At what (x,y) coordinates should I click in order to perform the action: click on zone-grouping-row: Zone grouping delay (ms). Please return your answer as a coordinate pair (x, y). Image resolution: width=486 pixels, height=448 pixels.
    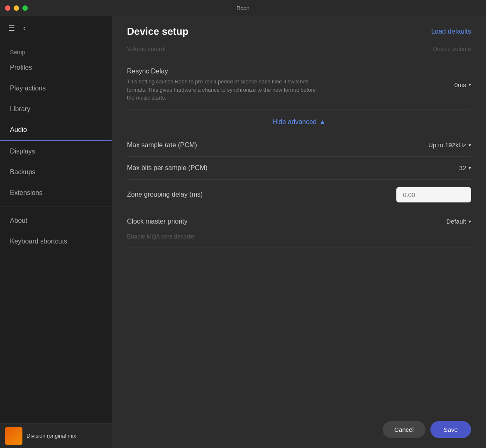
    Looking at the image, I should click on (299, 195).